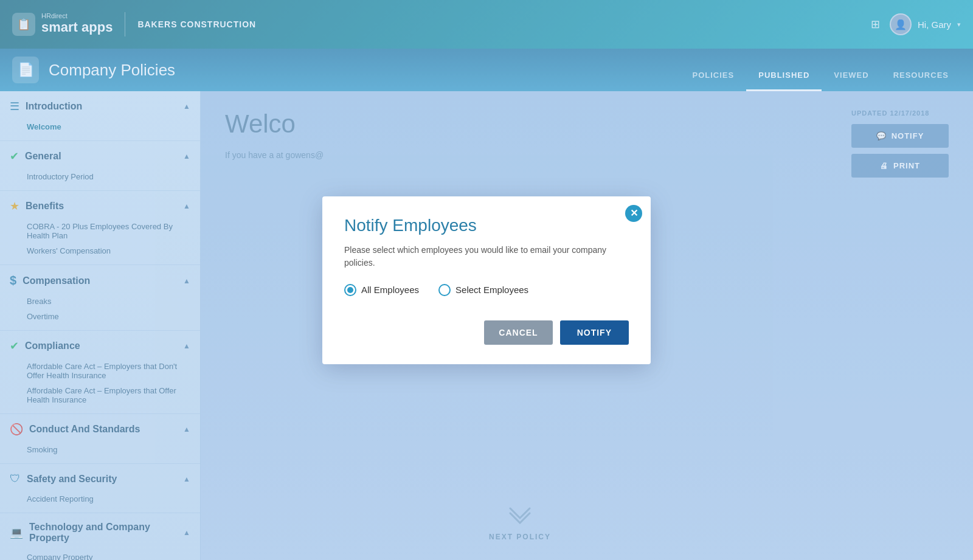 This screenshot has height=560, width=973. I want to click on modal-title: Notify Employees, so click(486, 226).